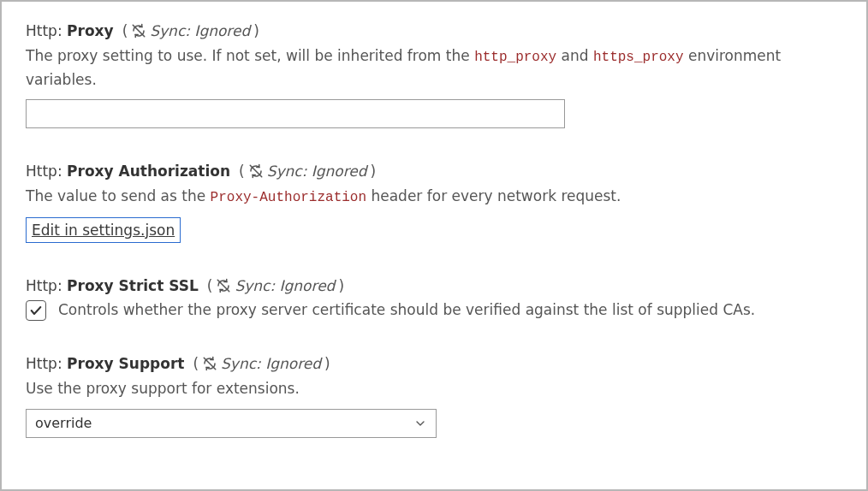 The image size is (868, 491). What do you see at coordinates (70, 31) in the screenshot?
I see `title-text: Http: Proxy` at bounding box center [70, 31].